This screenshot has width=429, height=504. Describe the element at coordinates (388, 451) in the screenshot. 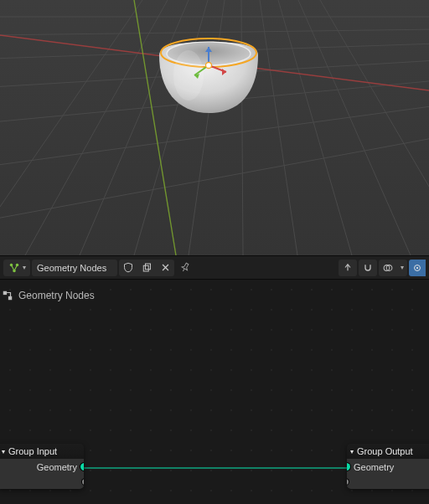

I see `node-title-bar: ▾ Group Output` at that location.